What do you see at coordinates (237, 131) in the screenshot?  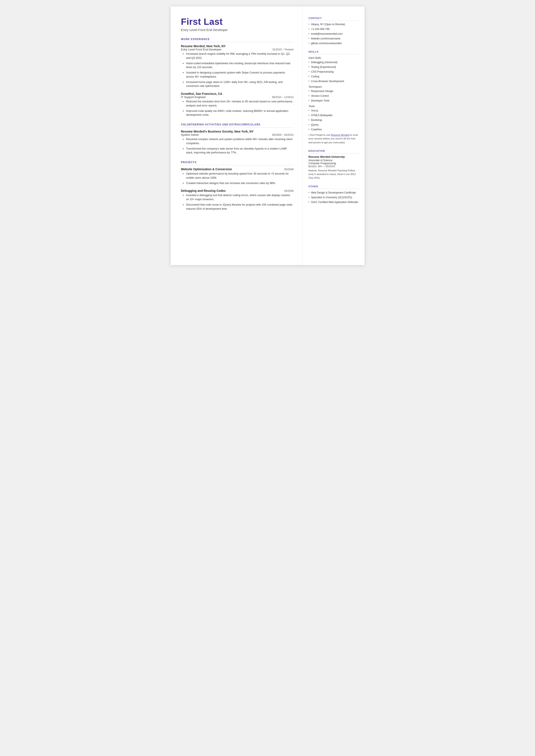 I see `job-company: Resume Worded's Business Society, New Yo…` at bounding box center [237, 131].